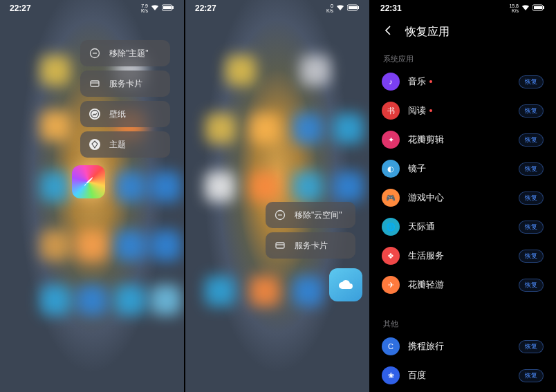 Image resolution: width=556 pixels, height=392 pixels. What do you see at coordinates (463, 169) in the screenshot?
I see `app-row: ◐镜子恢复` at bounding box center [463, 169].